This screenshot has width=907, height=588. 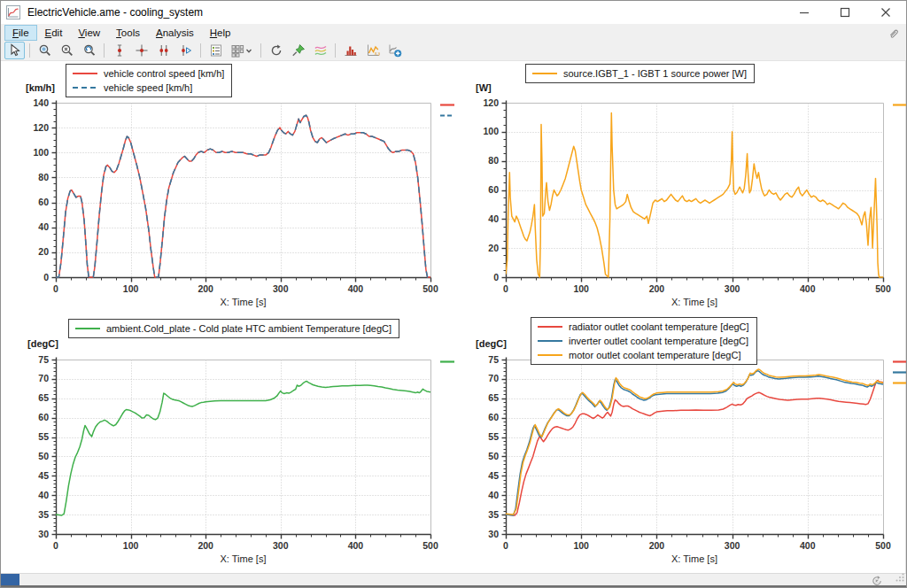 I want to click on plot-layout-icon, so click(x=242, y=50).